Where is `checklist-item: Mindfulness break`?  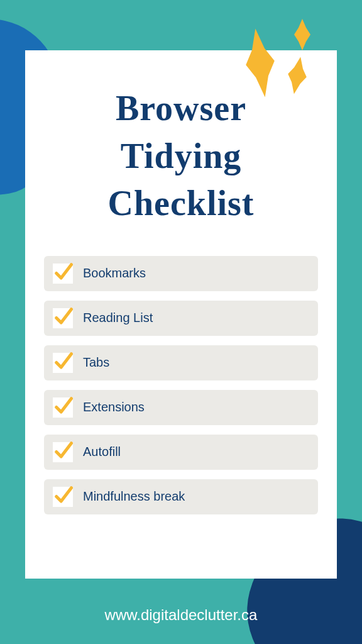 checklist-item: Mindfulness break is located at coordinates (181, 497).